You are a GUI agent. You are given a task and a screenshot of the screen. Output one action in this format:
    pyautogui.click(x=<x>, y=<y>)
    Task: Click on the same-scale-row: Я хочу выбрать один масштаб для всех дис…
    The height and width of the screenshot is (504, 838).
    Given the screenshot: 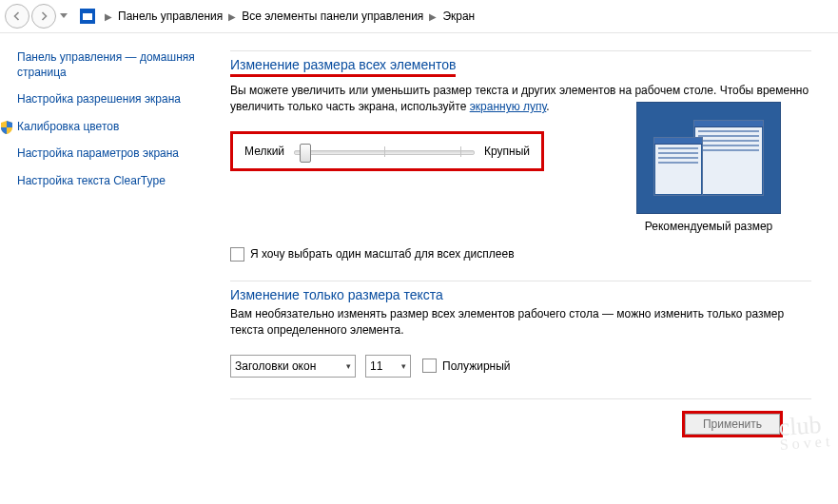 What is the action you would take?
    pyautogui.click(x=521, y=255)
    